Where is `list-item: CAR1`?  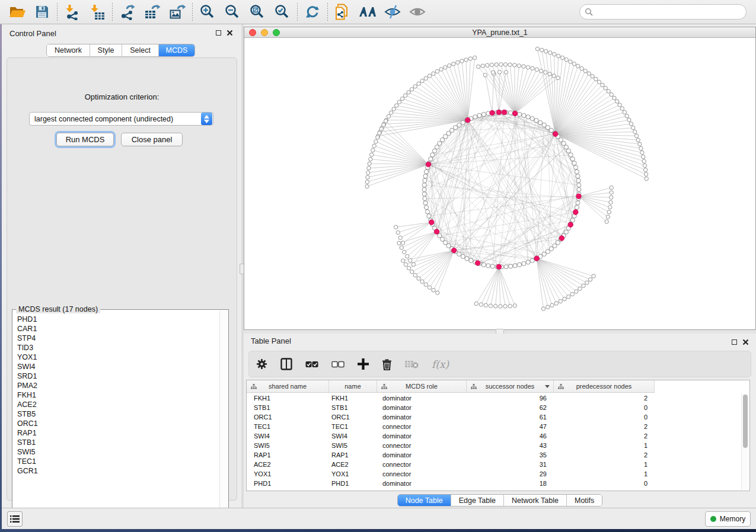 list-item: CAR1 is located at coordinates (118, 329).